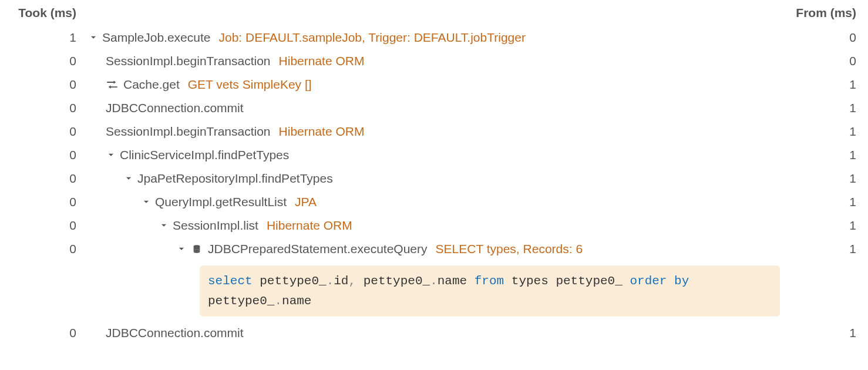  Describe the element at coordinates (437, 249) in the screenshot. I see `entry-cell: JDBCPreparedStatement.executeQuerySELECT…` at that location.